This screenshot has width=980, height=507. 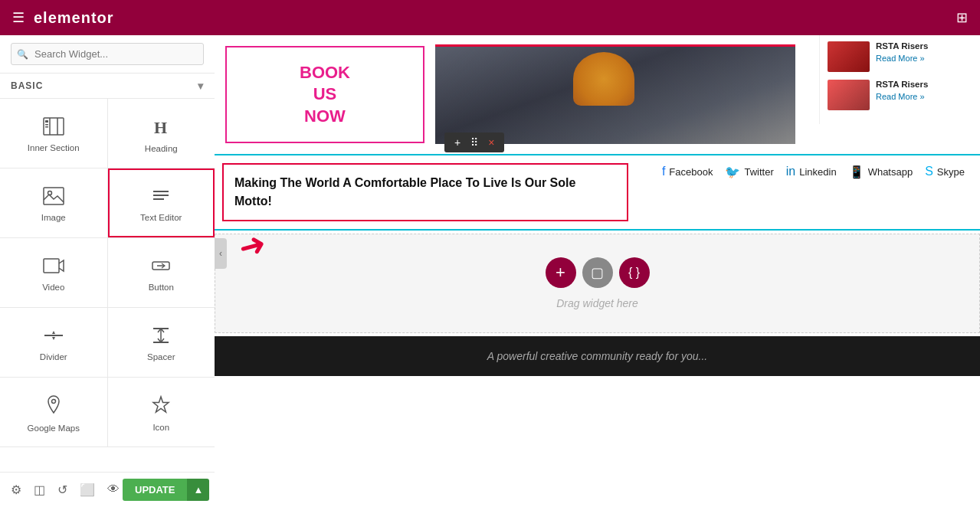 What do you see at coordinates (87, 490) in the screenshot?
I see `responsive-icon: ⬜` at bounding box center [87, 490].